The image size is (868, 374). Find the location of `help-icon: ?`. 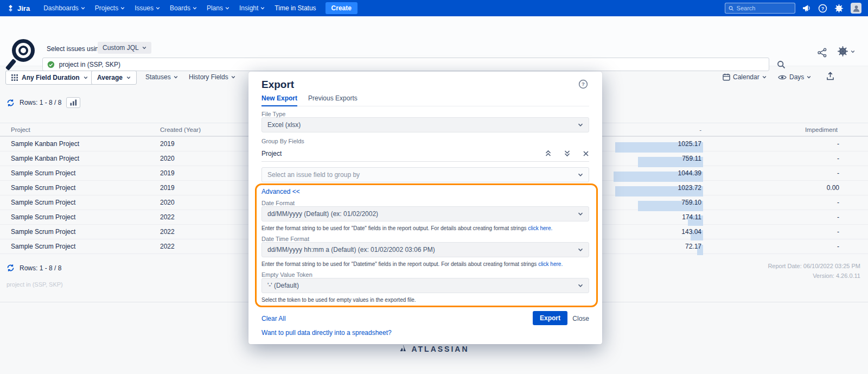

help-icon: ? is located at coordinates (822, 9).